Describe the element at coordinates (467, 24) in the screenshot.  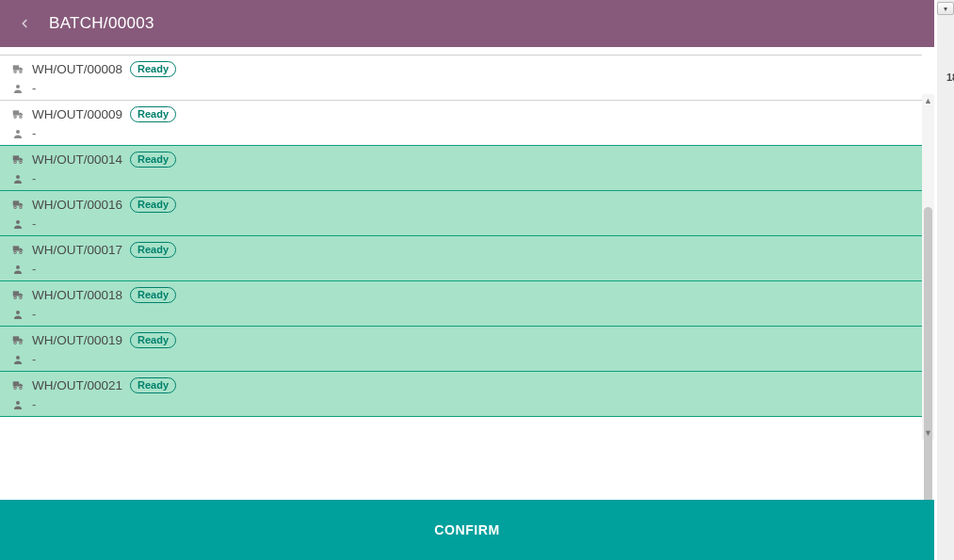
I see `header-bar: BATCH/00003` at that location.